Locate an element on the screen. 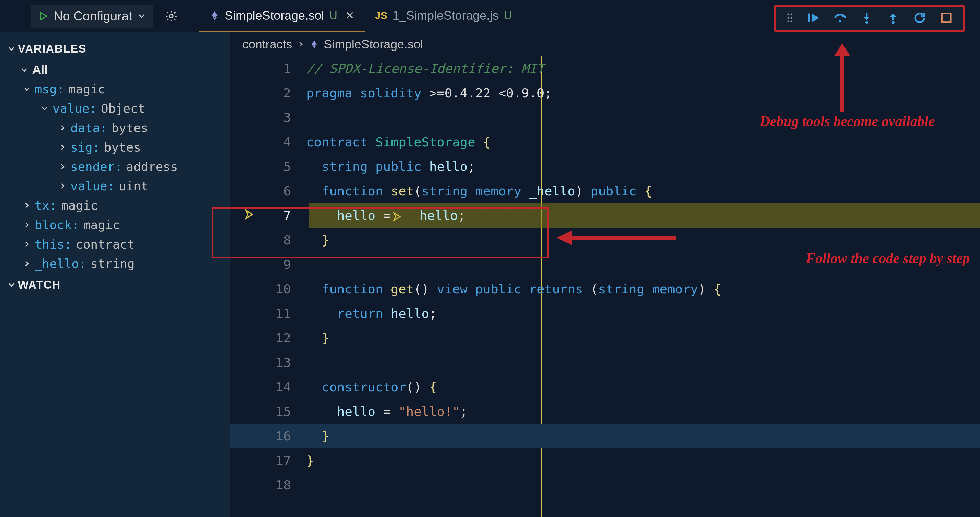 The width and height of the screenshot is (980, 517). breadcrumb: contracts SimpleStorage.sol is located at coordinates (605, 44).